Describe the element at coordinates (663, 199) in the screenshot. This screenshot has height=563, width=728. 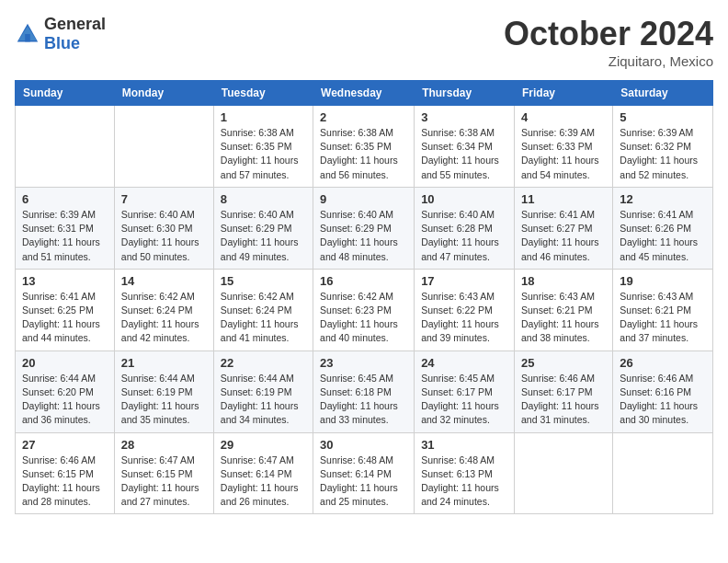
I see `day-number: 12` at that location.